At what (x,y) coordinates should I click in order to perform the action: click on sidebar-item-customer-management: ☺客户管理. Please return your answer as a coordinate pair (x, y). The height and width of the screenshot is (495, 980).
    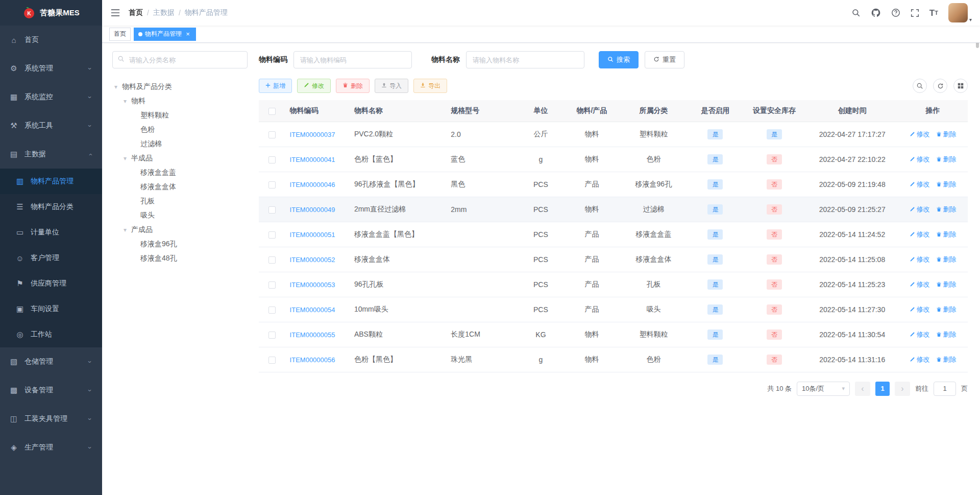
    Looking at the image, I should click on (51, 258).